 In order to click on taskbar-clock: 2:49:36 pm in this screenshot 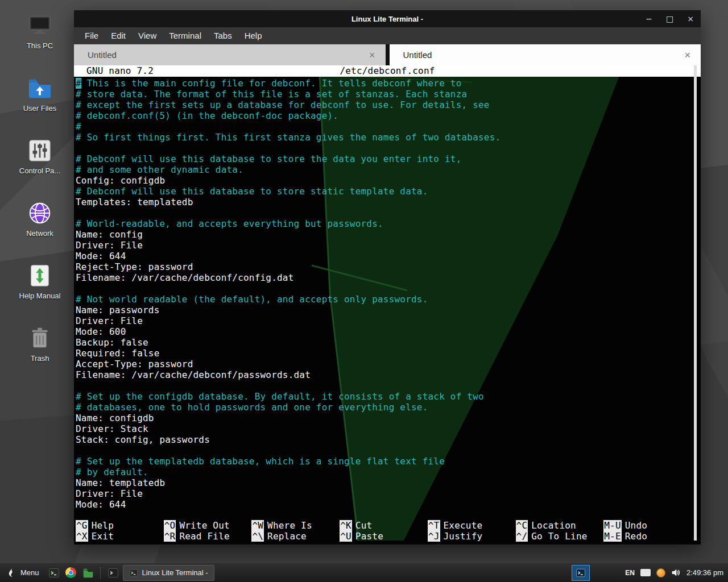, I will do `click(705, 573)`.